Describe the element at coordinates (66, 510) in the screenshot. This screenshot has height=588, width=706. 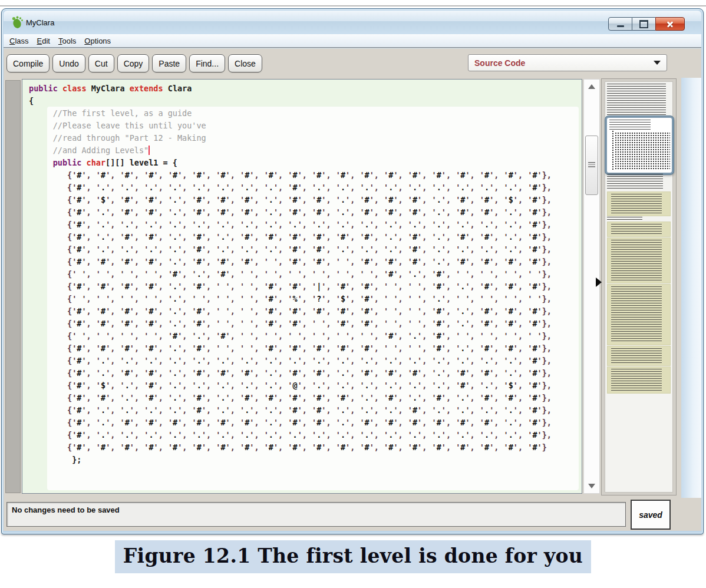
I see `status-message: No changes need to be saved` at that location.